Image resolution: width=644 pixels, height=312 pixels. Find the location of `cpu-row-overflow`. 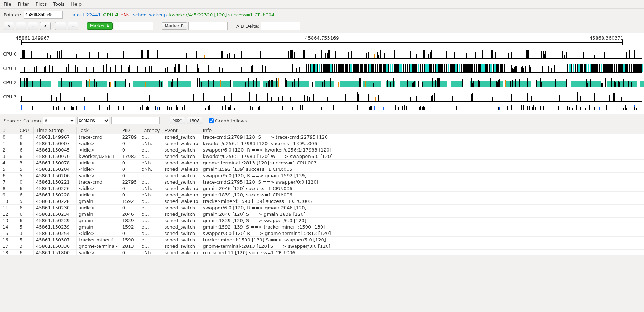

cpu-row-overflow is located at coordinates (322, 107).